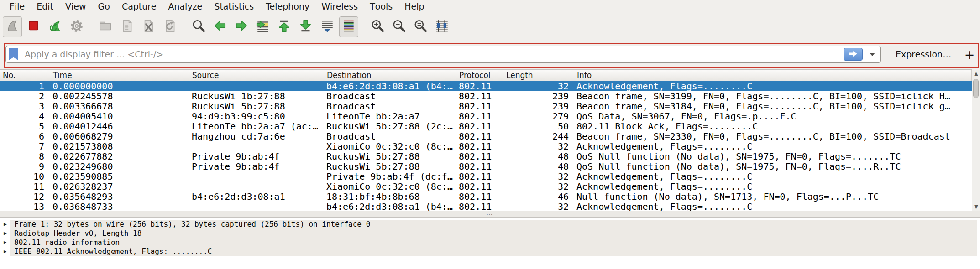 This screenshot has width=980, height=269. I want to click on zoom-in-button, so click(377, 27).